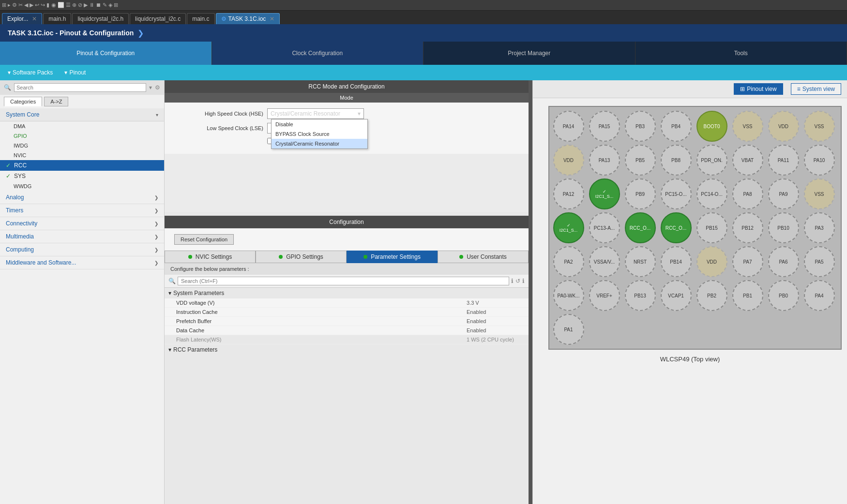 The image size is (847, 504). I want to click on config-tab-params: Parameter Settings, so click(392, 257).